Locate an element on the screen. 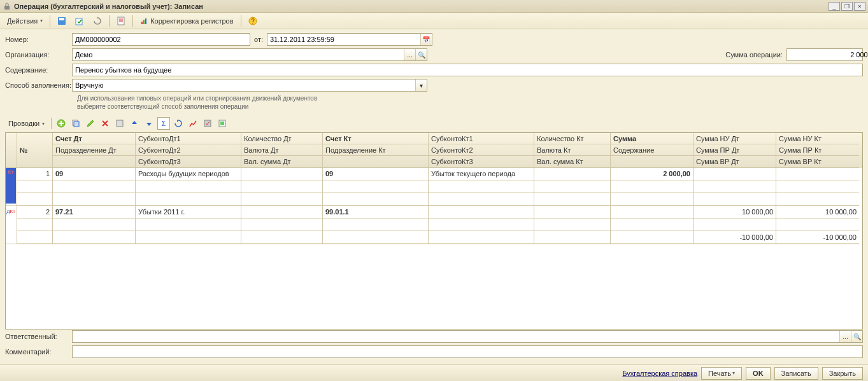 The width and height of the screenshot is (868, 381). main-toolbar: Действия Корректировка регистров ? is located at coordinates (434, 21).